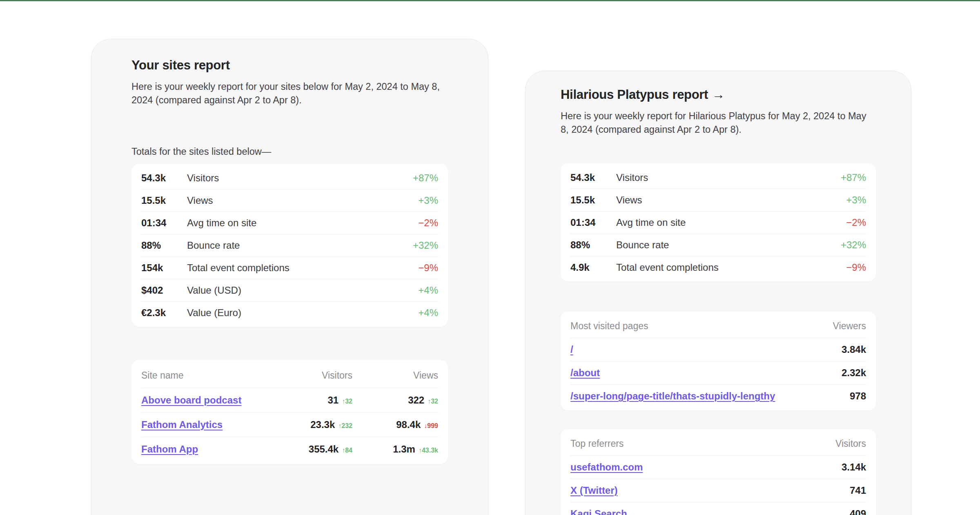  I want to click on metric-value: €2.3k, so click(164, 313).